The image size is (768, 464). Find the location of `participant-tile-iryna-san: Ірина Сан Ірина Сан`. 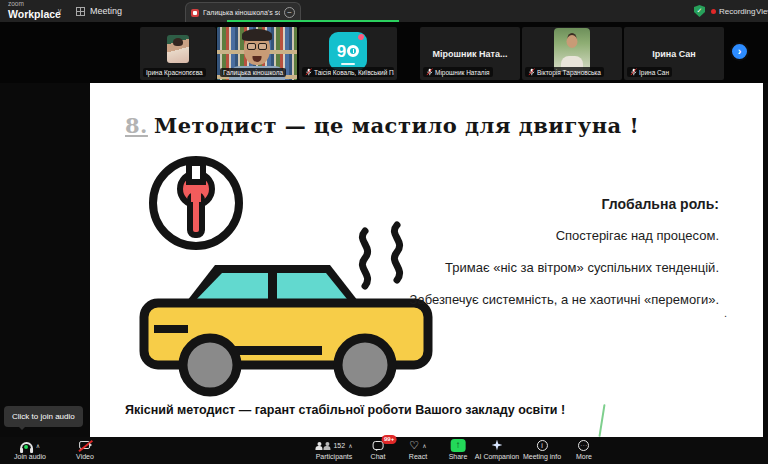

participant-tile-iryna-san: Ірина Сан Ірина Сан is located at coordinates (674, 54).